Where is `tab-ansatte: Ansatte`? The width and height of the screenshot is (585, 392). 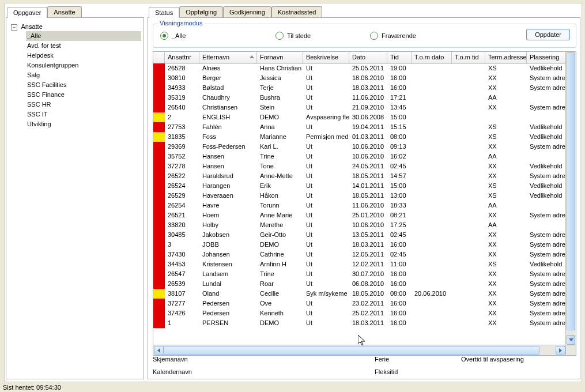
tab-ansatte: Ansatte is located at coordinates (65, 12).